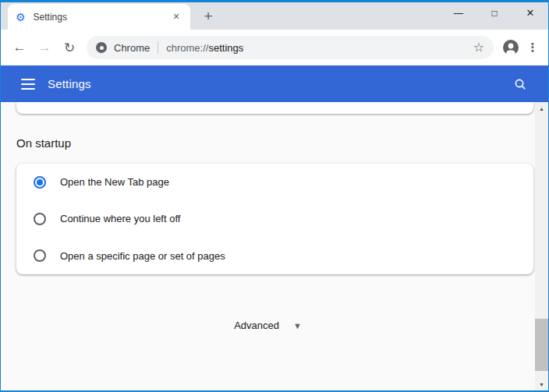 This screenshot has height=392, width=549. What do you see at coordinates (494, 12) in the screenshot?
I see `maximize-button: □` at bounding box center [494, 12].